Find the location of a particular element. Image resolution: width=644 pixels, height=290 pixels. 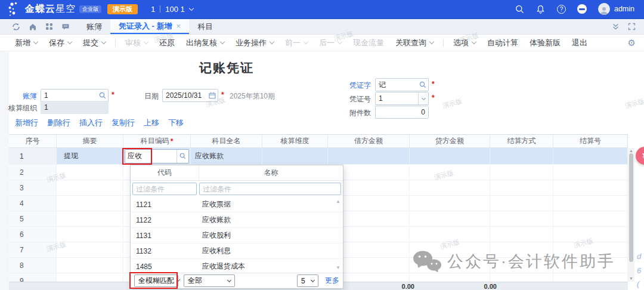

voucher-word-input is located at coordinates (397, 85).